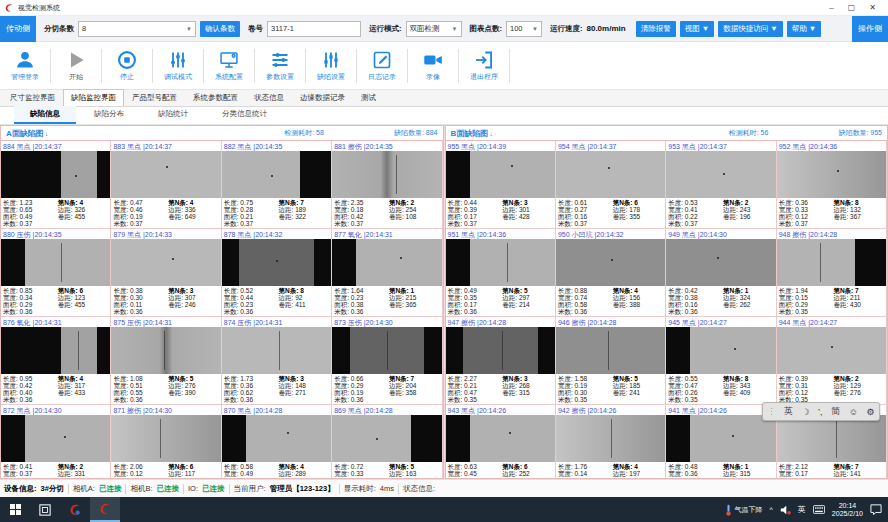  What do you see at coordinates (56, 361) in the screenshot?
I see `defect-cell: 876 氧化 |20:14:31长度: 0.95宽度: 0.42面积: 0.40…` at bounding box center [56, 361].